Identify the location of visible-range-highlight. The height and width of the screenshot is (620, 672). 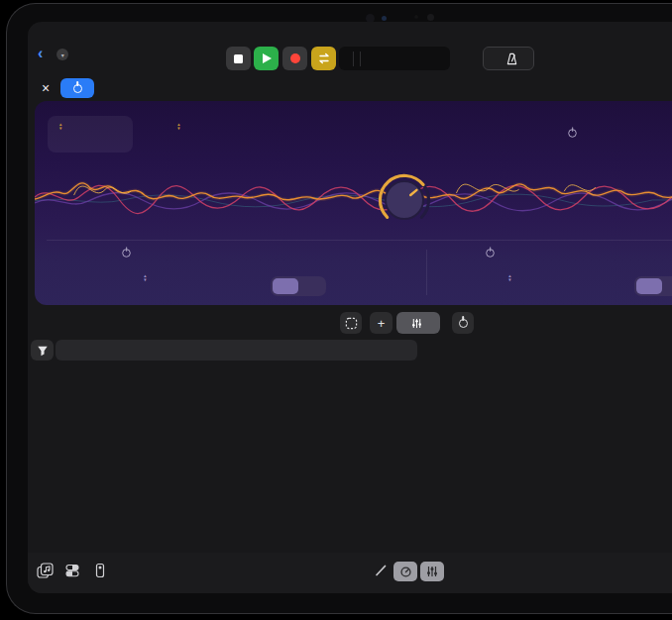
(236, 351).